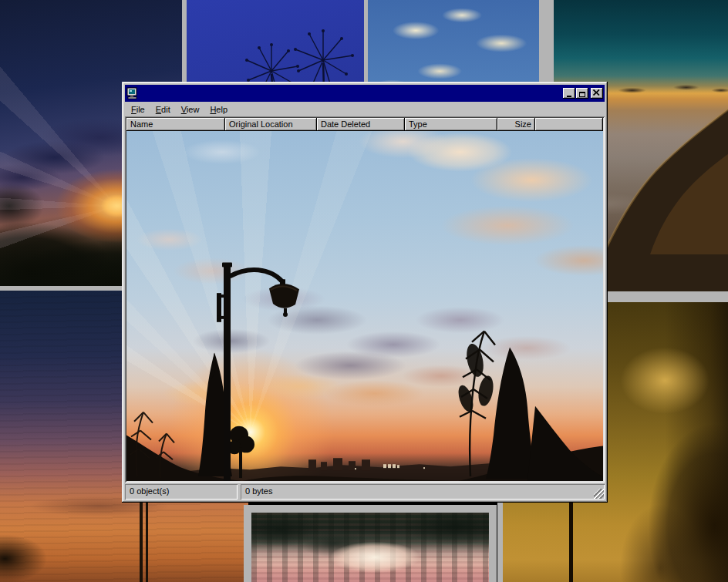  Describe the element at coordinates (517, 125) in the screenshot. I see `column-header-size: Size` at that location.